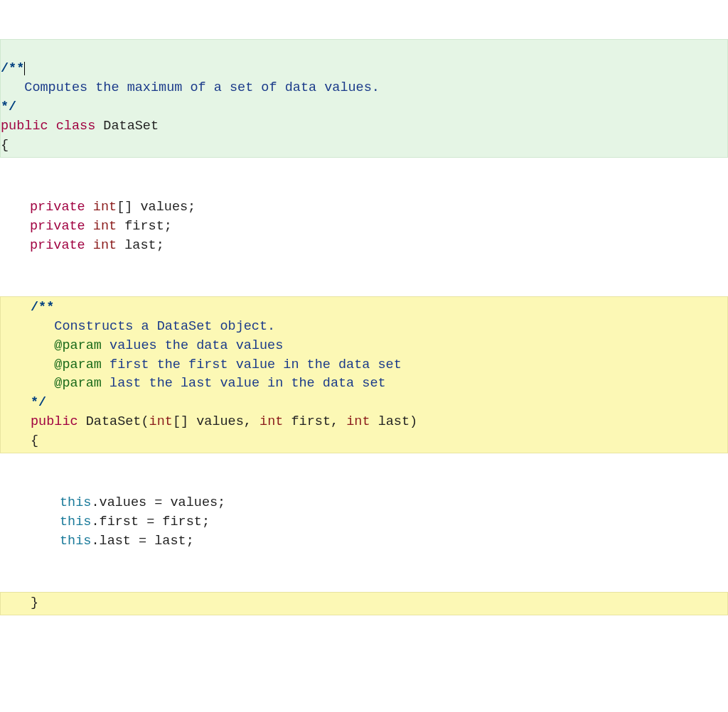 Image resolution: width=728 pixels, height=712 pixels. What do you see at coordinates (78, 345) in the screenshot?
I see `param-tag: @param` at bounding box center [78, 345].